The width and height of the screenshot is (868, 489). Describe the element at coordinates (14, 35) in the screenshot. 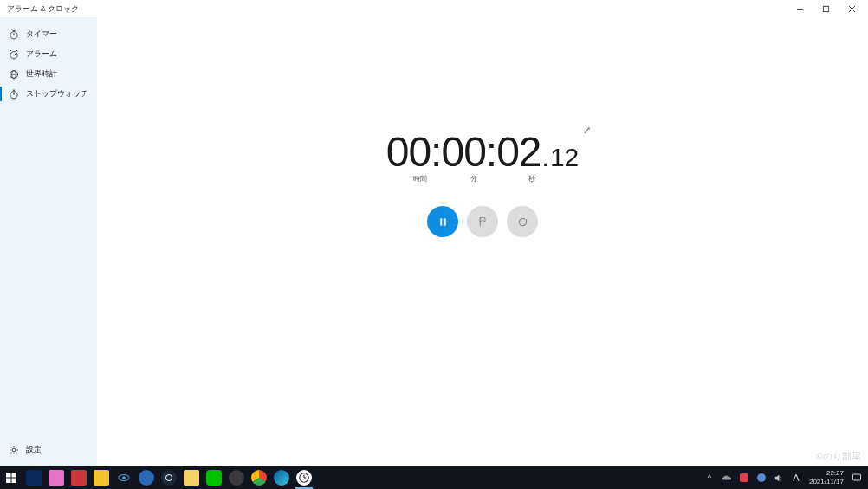

I see `timer-icon` at that location.